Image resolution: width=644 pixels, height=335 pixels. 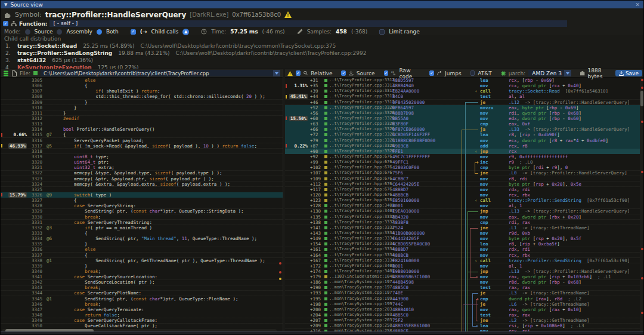 I want to click on source-line: 0.66%3315@7{, so click(x=142, y=135).